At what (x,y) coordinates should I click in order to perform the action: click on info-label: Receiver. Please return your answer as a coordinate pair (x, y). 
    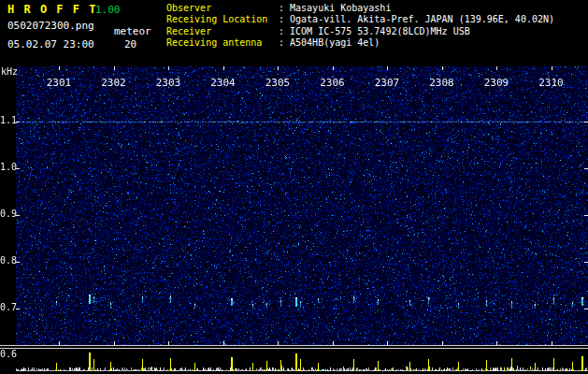
    Looking at the image, I should click on (222, 32).